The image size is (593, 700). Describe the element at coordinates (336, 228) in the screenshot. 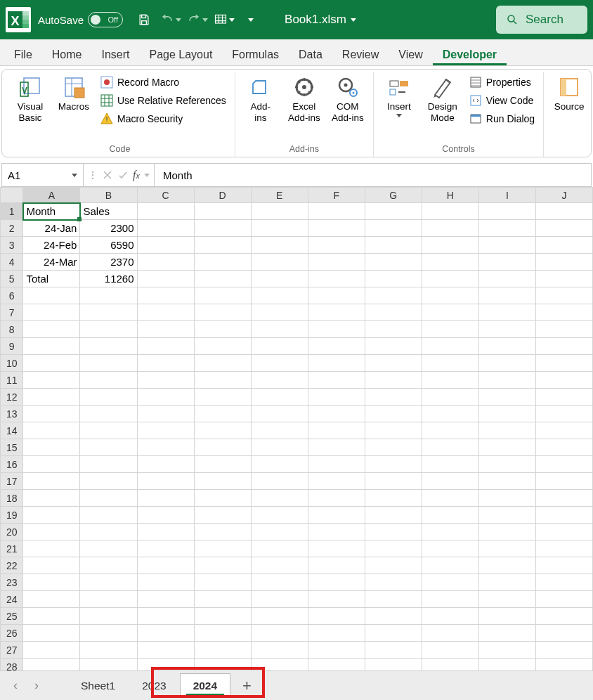

I see `cell-F2` at that location.